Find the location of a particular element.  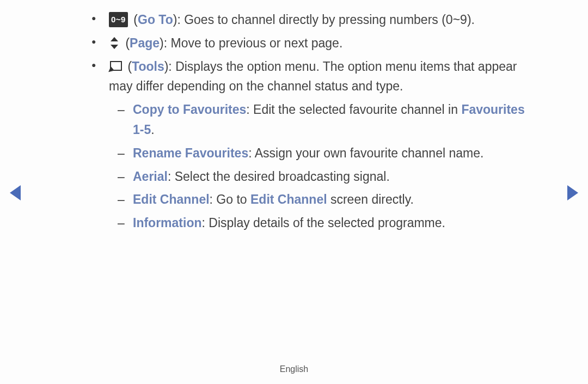

sub-item: Copy to Favourites: Edit the selected fa… is located at coordinates (324, 120).